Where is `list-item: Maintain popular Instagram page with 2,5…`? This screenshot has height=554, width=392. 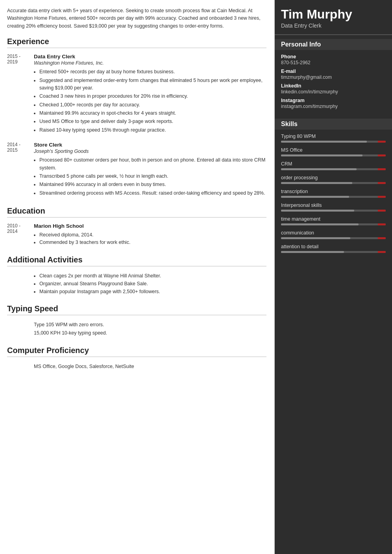
list-item: Maintain popular Instagram page with 2,5… is located at coordinates (153, 292).